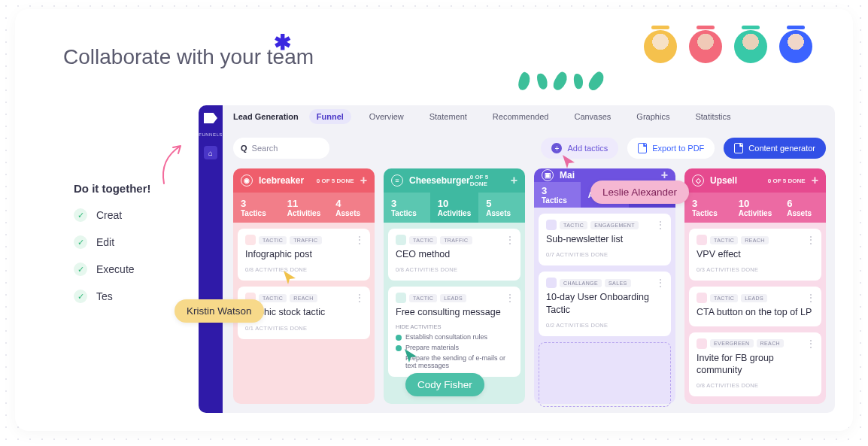 This screenshot has height=446, width=868. I want to click on card-title: Free consulting message, so click(454, 312).